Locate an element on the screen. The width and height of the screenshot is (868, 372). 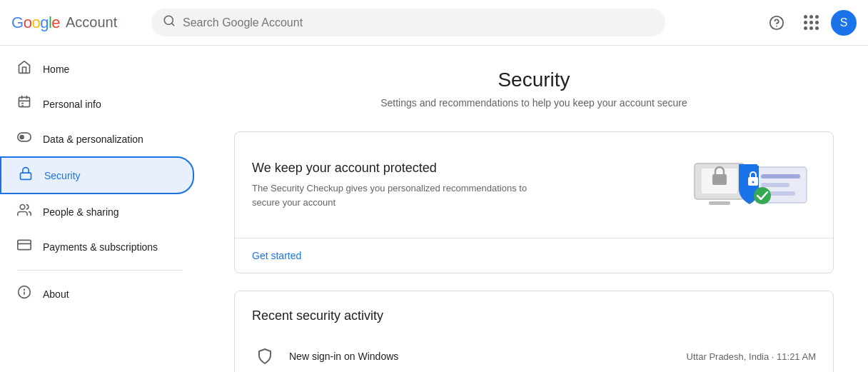
person-icon is located at coordinates (24, 104).